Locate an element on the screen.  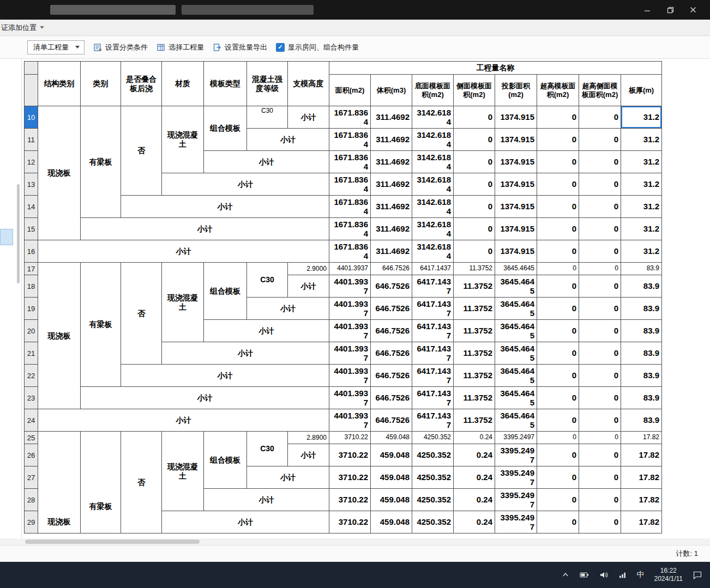
row-number: 22 is located at coordinates (32, 376).